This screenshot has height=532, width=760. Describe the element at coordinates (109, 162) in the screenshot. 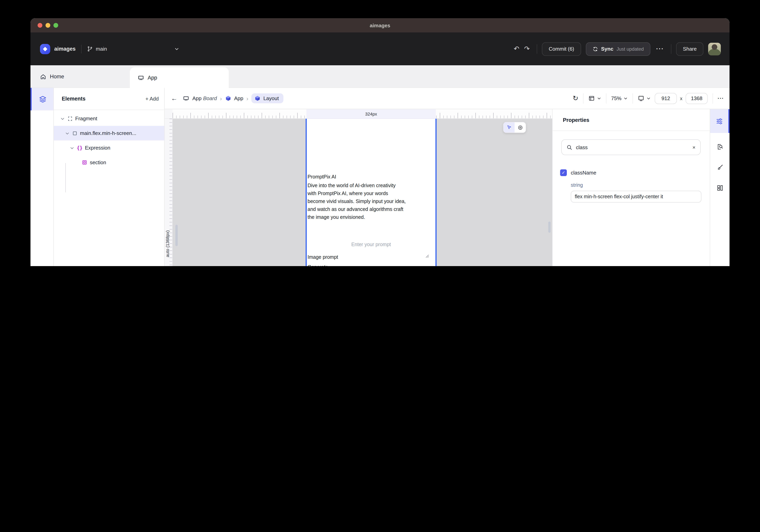

I see `tree-item-section: section` at that location.